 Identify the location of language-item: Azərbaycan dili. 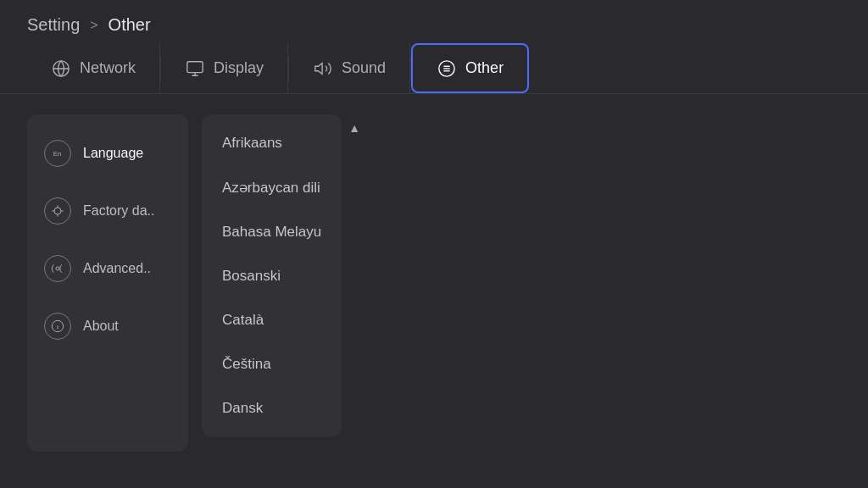
(271, 188).